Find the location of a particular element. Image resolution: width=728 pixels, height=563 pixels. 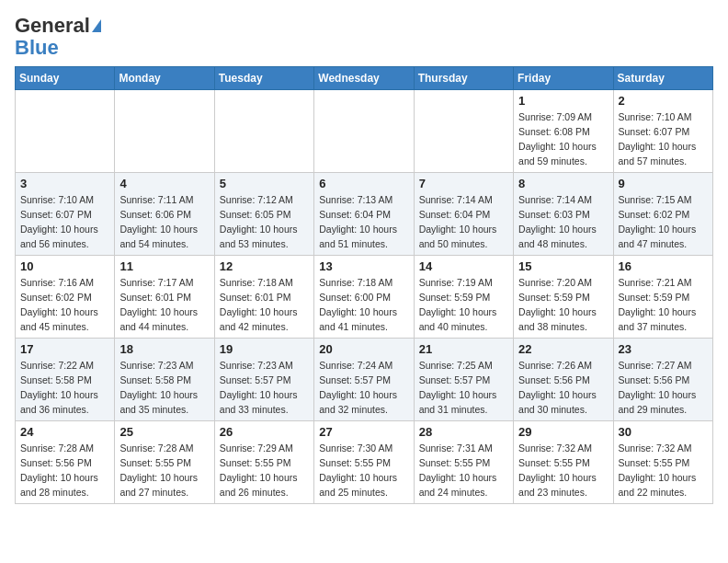

day-info: Sunrise: 7:20 AM Sunset: 5:59 PM Dayligh… is located at coordinates (563, 305).